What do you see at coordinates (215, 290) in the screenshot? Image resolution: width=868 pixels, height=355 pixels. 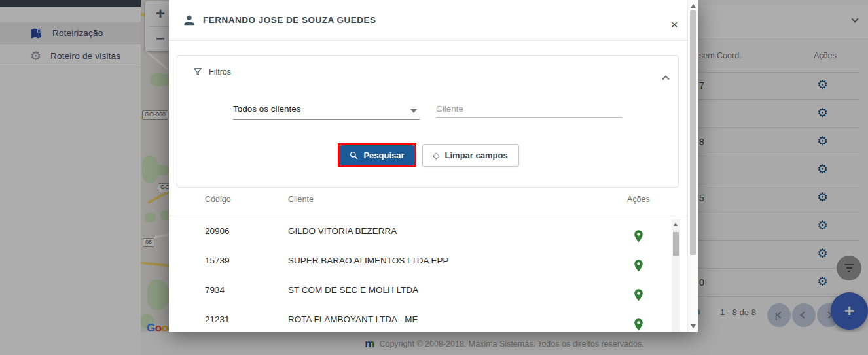 I see `client-code: 7934` at bounding box center [215, 290].